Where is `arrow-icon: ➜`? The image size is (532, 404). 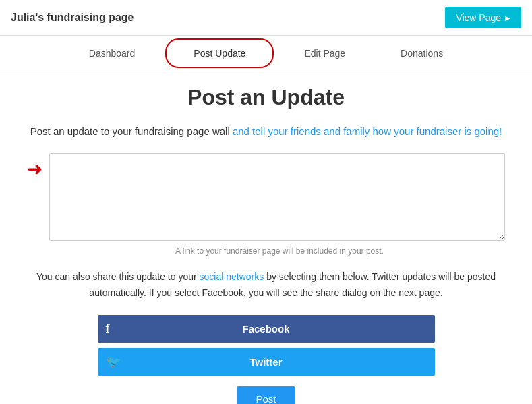 arrow-icon: ➜ is located at coordinates (35, 169).